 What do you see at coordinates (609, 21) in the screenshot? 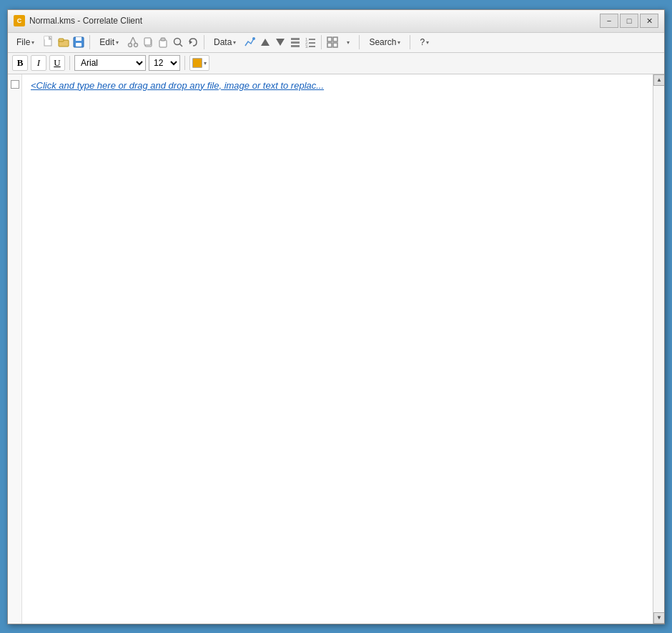
I see `minimize-button: −` at bounding box center [609, 21].